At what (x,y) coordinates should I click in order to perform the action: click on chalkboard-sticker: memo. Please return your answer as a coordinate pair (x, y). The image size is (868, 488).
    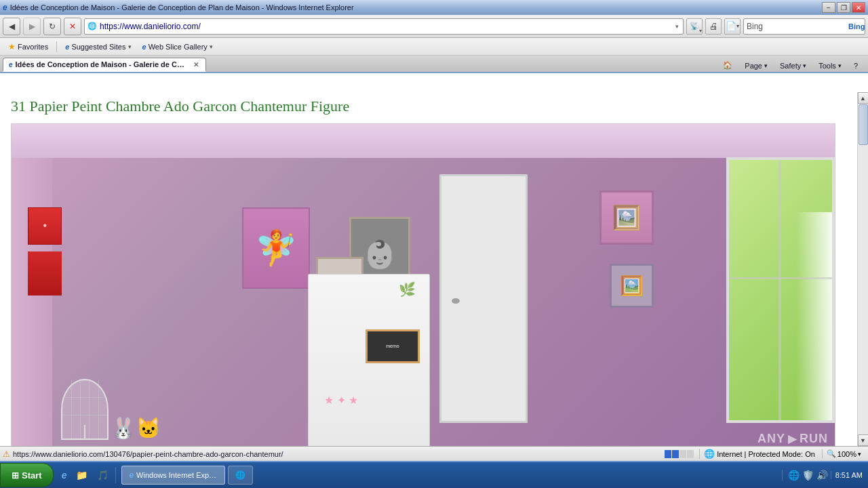
    Looking at the image, I should click on (393, 346).